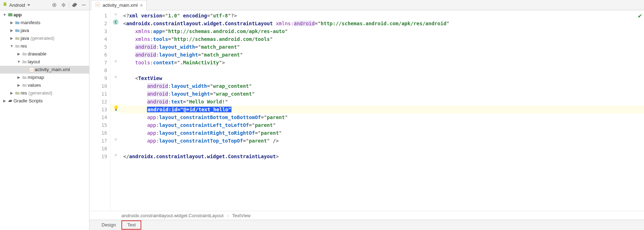 The height and width of the screenshot is (230, 644). I want to click on code-line: xmlns:app="http://schemas.android.com/ap…, so click(383, 31).